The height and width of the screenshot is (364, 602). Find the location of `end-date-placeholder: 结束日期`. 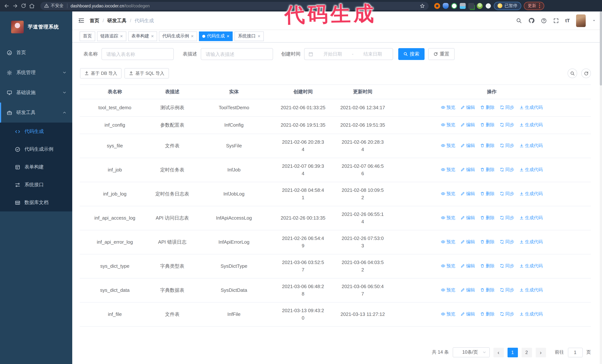

end-date-placeholder: 结束日期 is located at coordinates (373, 54).